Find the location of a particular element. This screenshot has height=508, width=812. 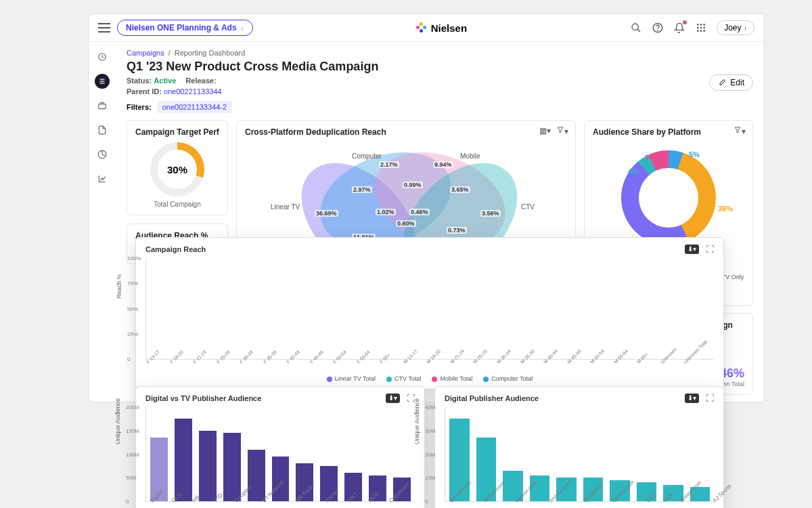

card-title: Campaign Target Perf is located at coordinates (177, 132).